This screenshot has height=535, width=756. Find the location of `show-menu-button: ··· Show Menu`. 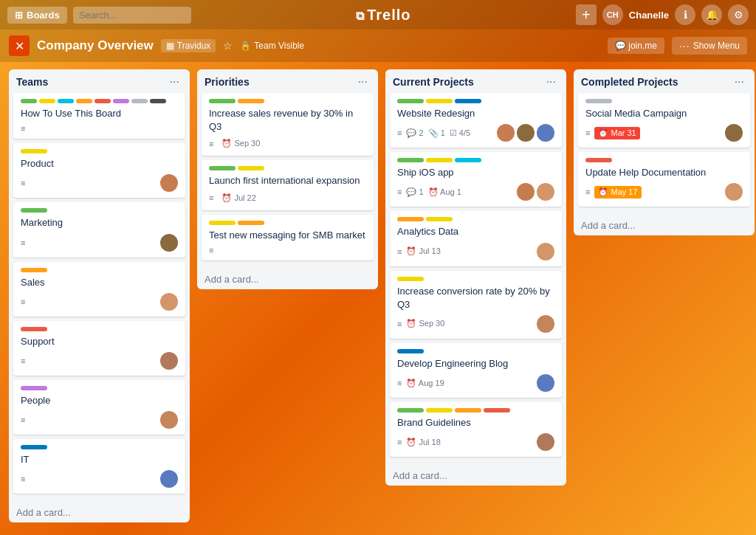

show-menu-button: ··· Show Menu is located at coordinates (709, 46).